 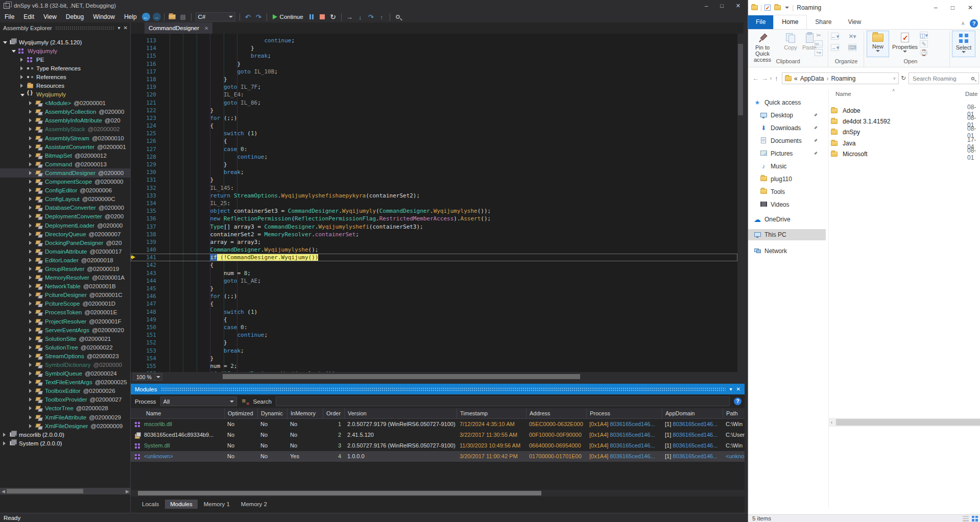 I want to click on tree-item-references: References, so click(x=65, y=77).